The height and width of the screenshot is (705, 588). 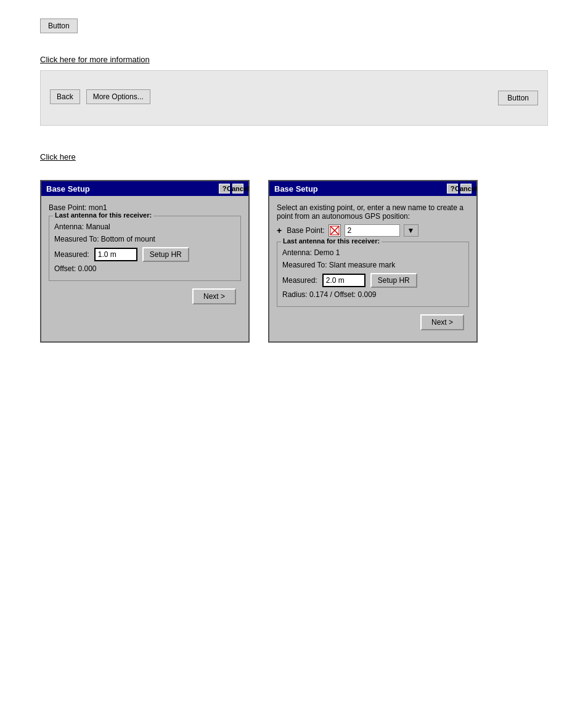 I want to click on dialog-right-cancel-button: Cancel, so click(x=466, y=189).